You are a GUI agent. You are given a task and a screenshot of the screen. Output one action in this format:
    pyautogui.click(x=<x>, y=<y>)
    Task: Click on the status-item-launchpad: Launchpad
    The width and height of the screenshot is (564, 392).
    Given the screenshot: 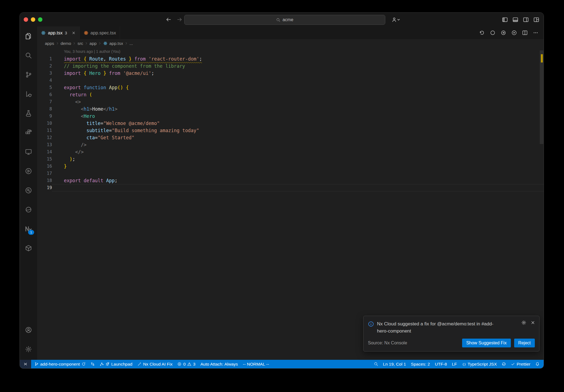 What is the action you would take?
    pyautogui.click(x=116, y=364)
    